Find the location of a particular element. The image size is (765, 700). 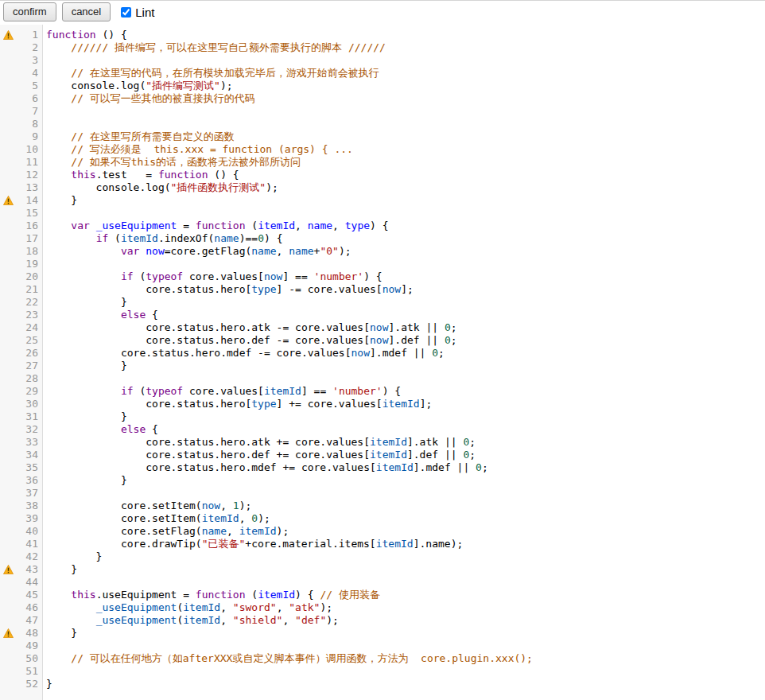

code-line: core.setItem(itemId, 0); is located at coordinates (157, 519).